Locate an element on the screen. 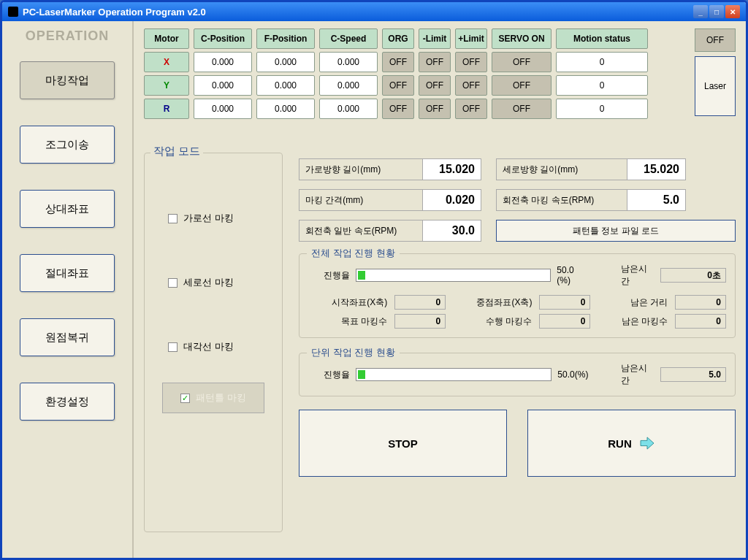 The image size is (748, 560). sx-value: 0 is located at coordinates (420, 302).